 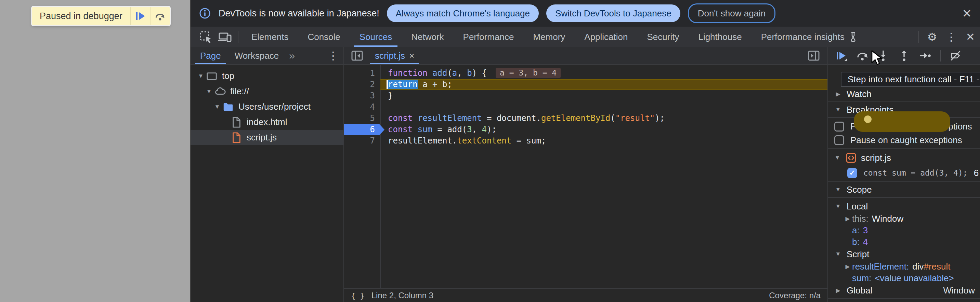 What do you see at coordinates (362, 119) in the screenshot?
I see `line-number-5: 5` at bounding box center [362, 119].